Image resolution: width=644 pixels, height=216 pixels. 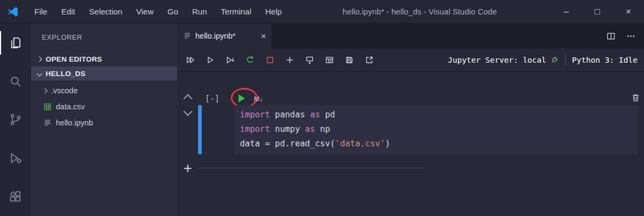 What do you see at coordinates (304, 168) in the screenshot?
I see `add-cell-row: +` at bounding box center [304, 168].